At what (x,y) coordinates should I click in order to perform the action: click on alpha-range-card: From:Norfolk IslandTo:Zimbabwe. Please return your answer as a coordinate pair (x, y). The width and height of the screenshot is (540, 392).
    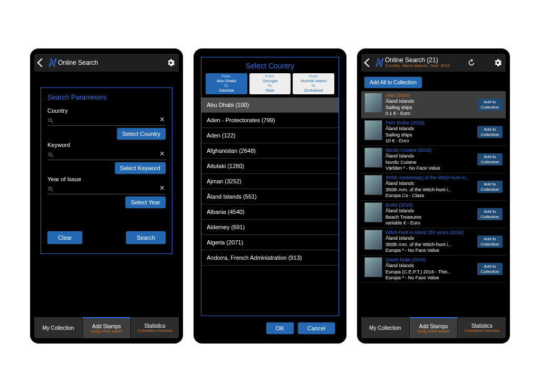
    Looking at the image, I should click on (313, 84).